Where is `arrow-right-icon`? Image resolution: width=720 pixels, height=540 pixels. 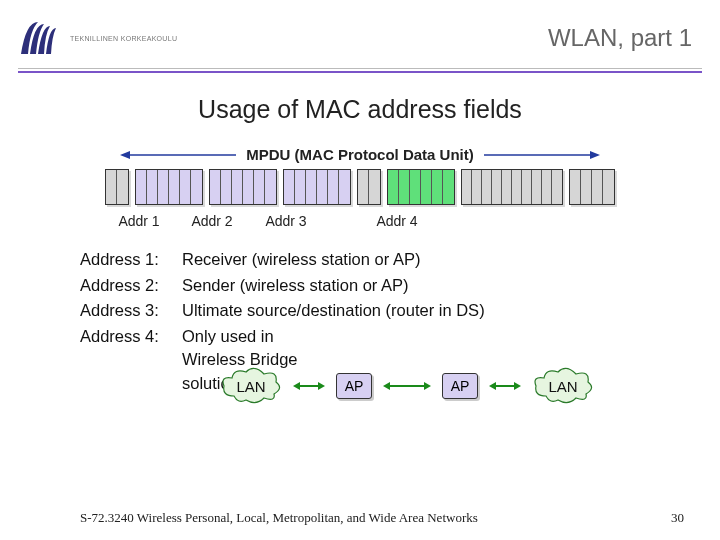
arrow-right-icon is located at coordinates (542, 155).